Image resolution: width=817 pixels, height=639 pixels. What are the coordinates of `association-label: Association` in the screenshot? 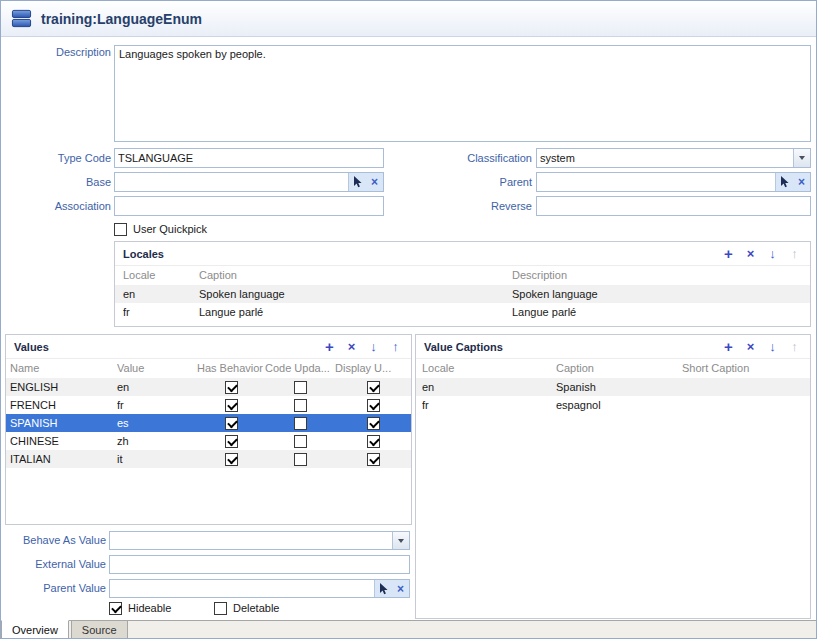 It's located at (60, 206).